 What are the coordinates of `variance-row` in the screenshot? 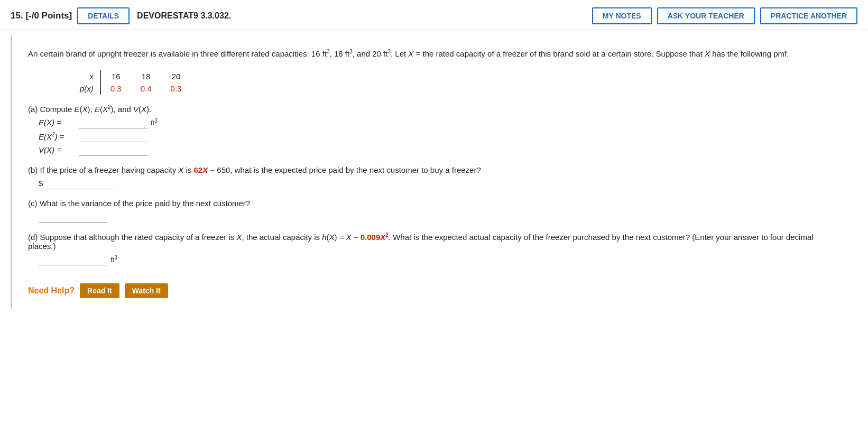 It's located at (440, 217).